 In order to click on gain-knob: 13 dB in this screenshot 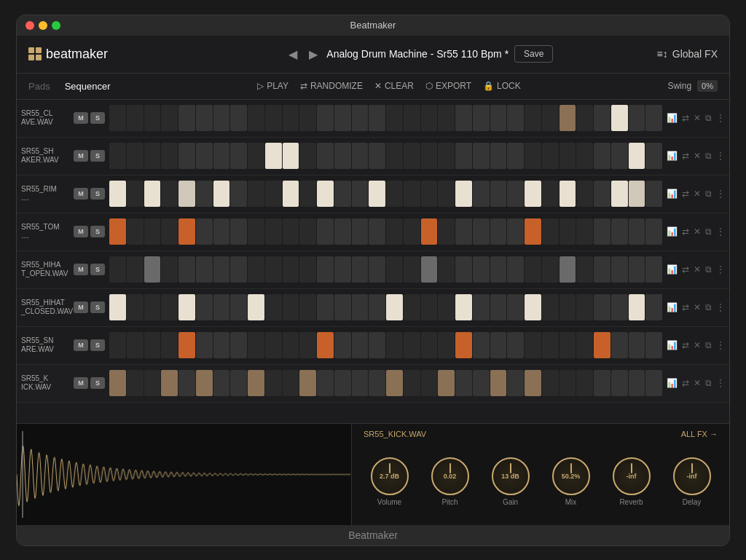, I will do `click(511, 476)`.